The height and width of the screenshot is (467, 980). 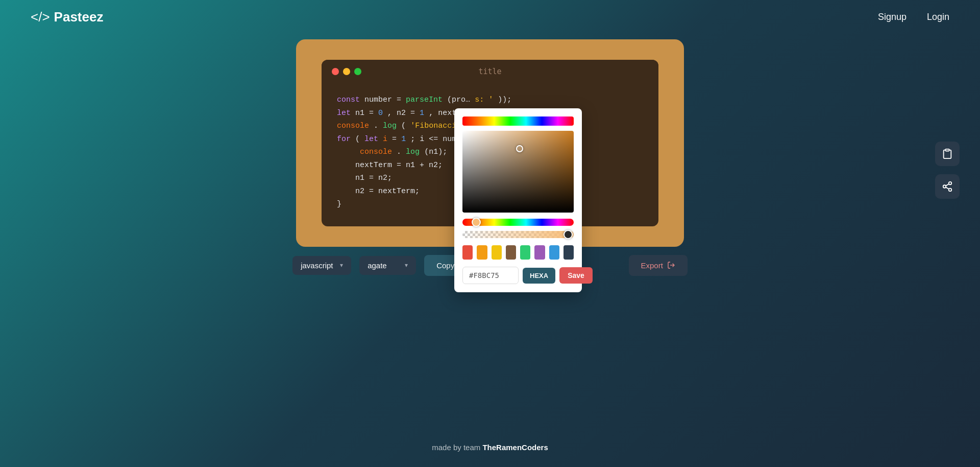 What do you see at coordinates (520, 149) in the screenshot?
I see `color-picker-handle` at bounding box center [520, 149].